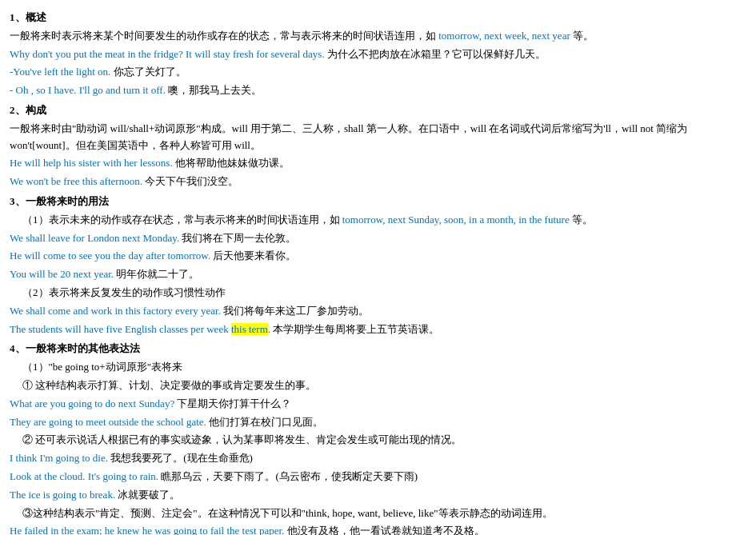  Describe the element at coordinates (94, 238) in the screenshot. I see `example-6-en: We shall leave for London next Monday.` at that location.